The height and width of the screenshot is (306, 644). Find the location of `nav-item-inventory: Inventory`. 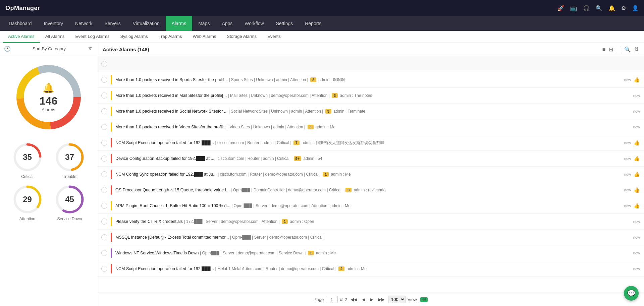

nav-item-inventory: Inventory is located at coordinates (54, 23).